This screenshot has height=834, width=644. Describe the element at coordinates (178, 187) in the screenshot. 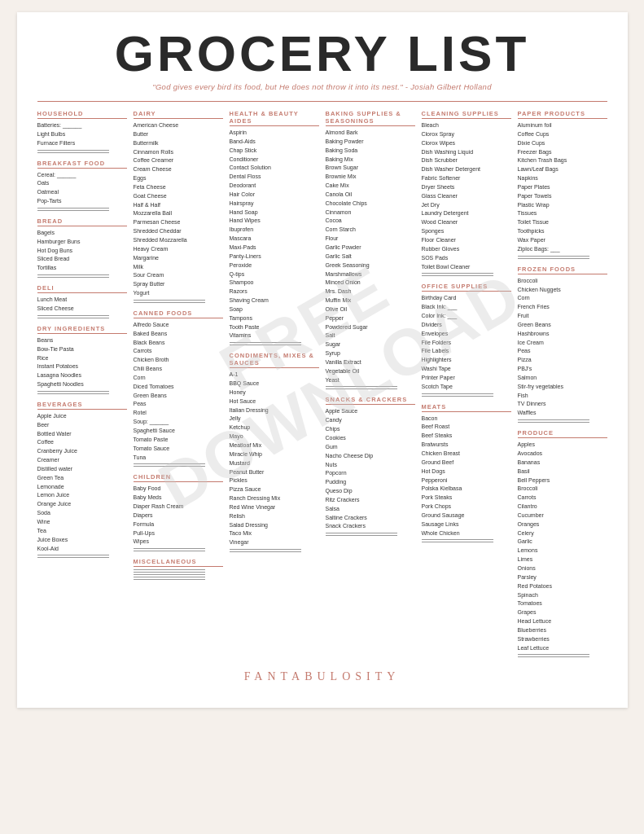

I see `list-item: Feta Cheese` at that location.